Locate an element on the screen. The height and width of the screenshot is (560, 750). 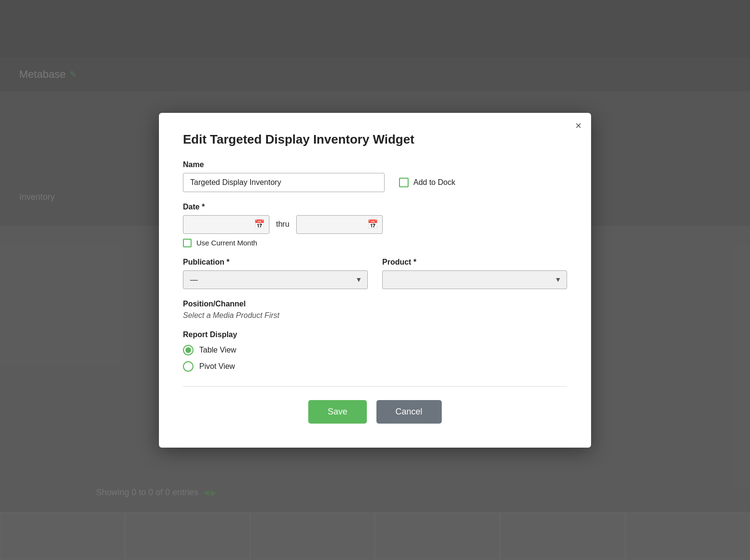
date-row: 📅 thru 📅 is located at coordinates (375, 225).